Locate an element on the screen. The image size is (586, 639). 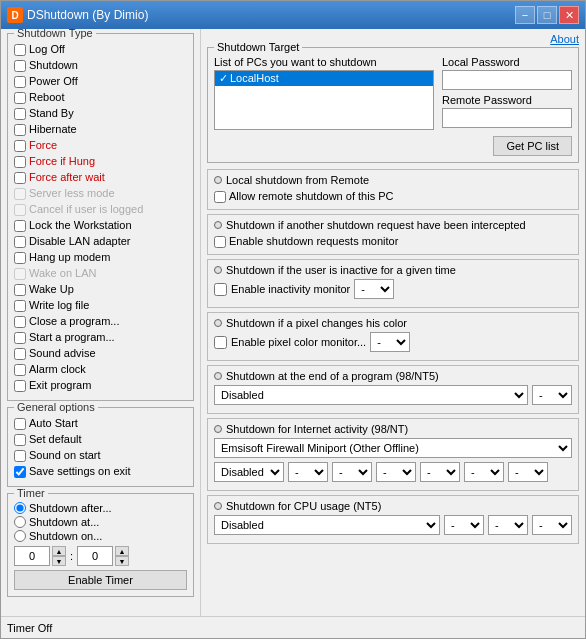
start-program-label: Start a program... is located at coordinates (72, 338).